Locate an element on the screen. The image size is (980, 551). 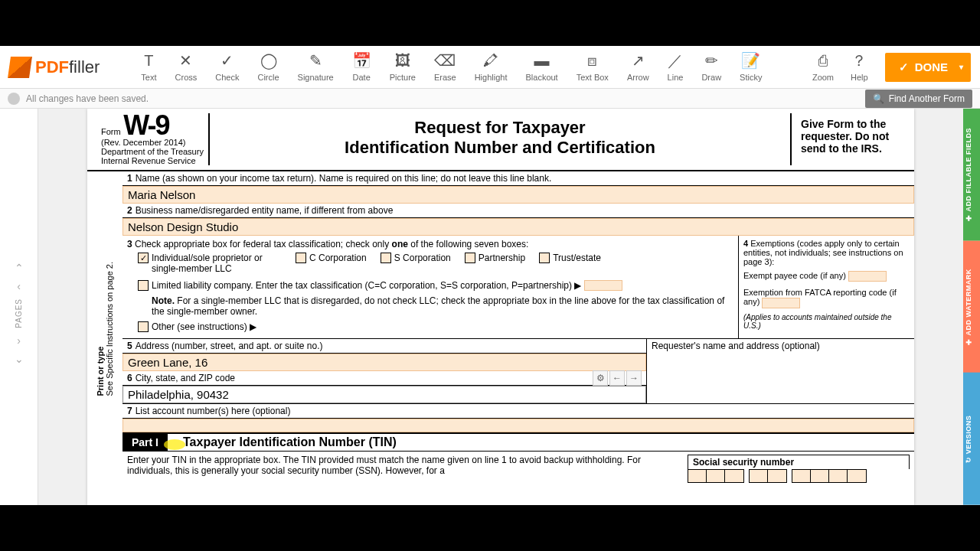
business-name-field: Nelson Design Studio is located at coordinates (518, 227).